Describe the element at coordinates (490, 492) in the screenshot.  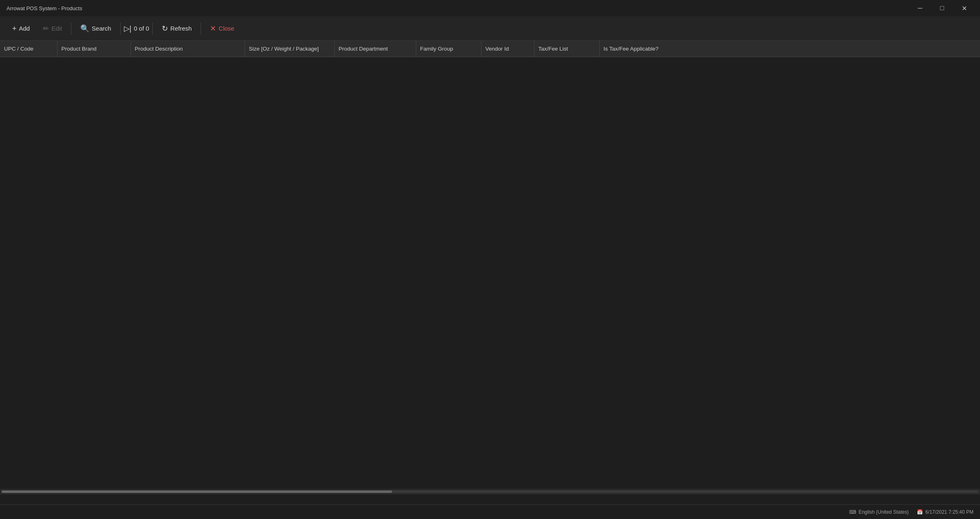
I see `horizontal-scrollbar` at that location.